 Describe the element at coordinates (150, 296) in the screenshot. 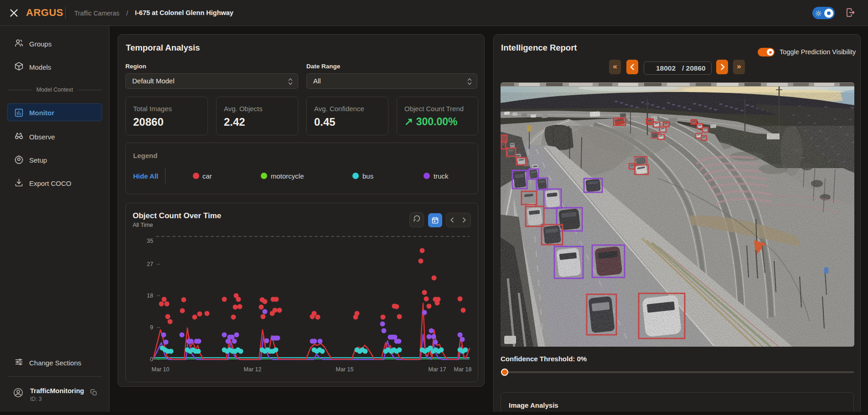

I see `svg-text: 18` at that location.